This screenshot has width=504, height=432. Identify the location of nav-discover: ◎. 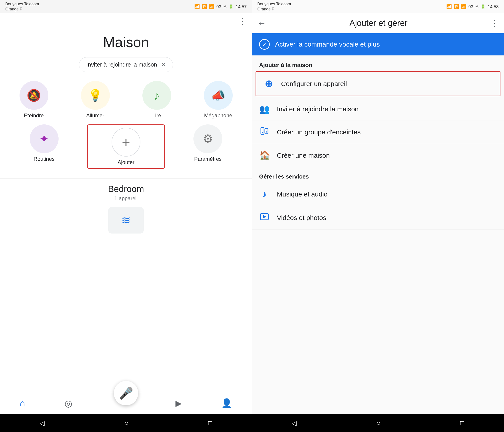
(68, 403).